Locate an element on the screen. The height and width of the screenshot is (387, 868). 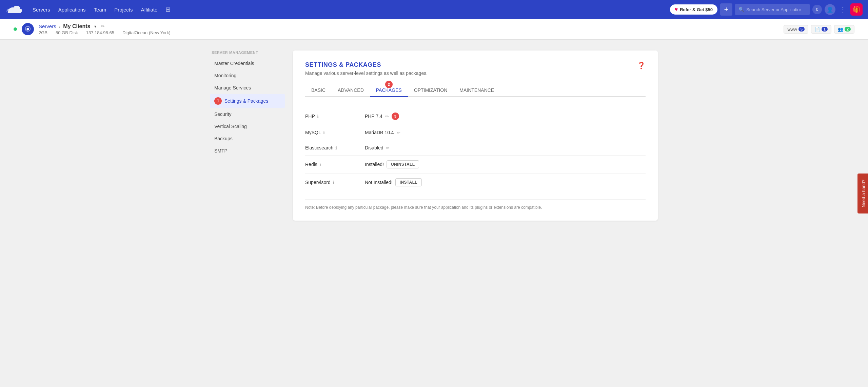
redis-info-icon: ℹ is located at coordinates (320, 165).